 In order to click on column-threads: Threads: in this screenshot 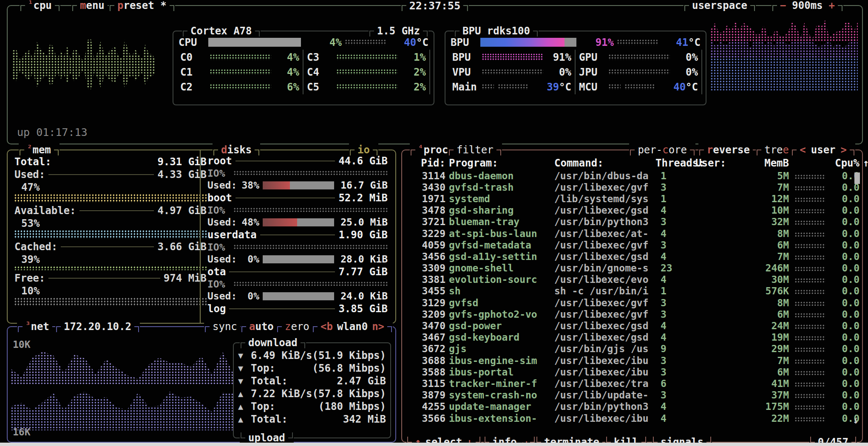, I will do `click(674, 163)`.